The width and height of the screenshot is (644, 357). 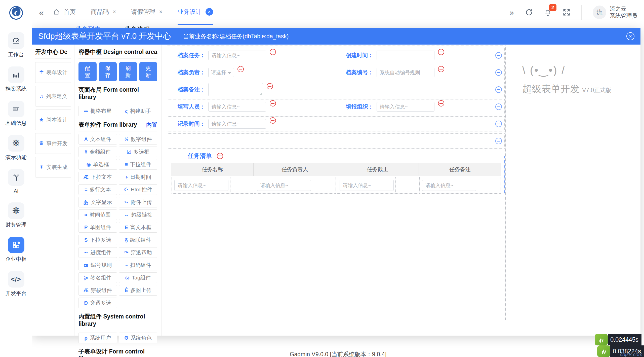 I want to click on sidebar: 工作台档案系统基础信息❋演示功能Ai❋财务管理企业中枢</>开发平台, so click(x=16, y=178).